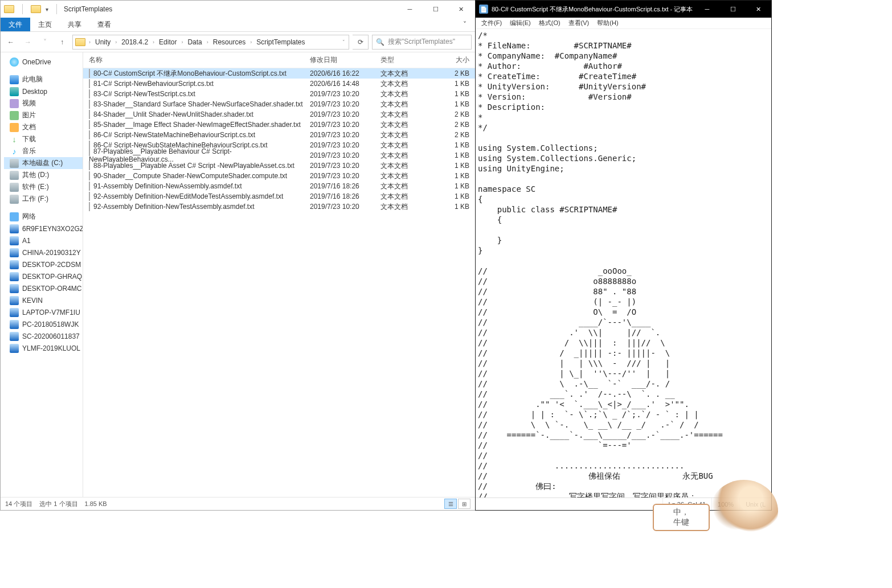  What do you see at coordinates (451, 504) in the screenshot?
I see `view-details-button: ☰` at bounding box center [451, 504].